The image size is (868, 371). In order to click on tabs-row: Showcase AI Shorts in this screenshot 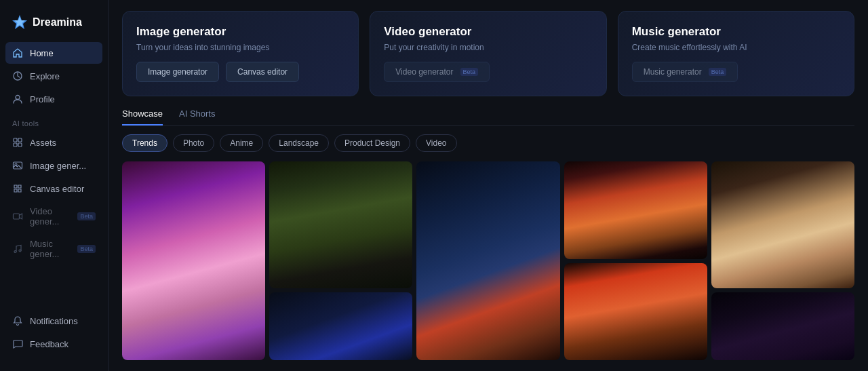, I will do `click(488, 117)`.